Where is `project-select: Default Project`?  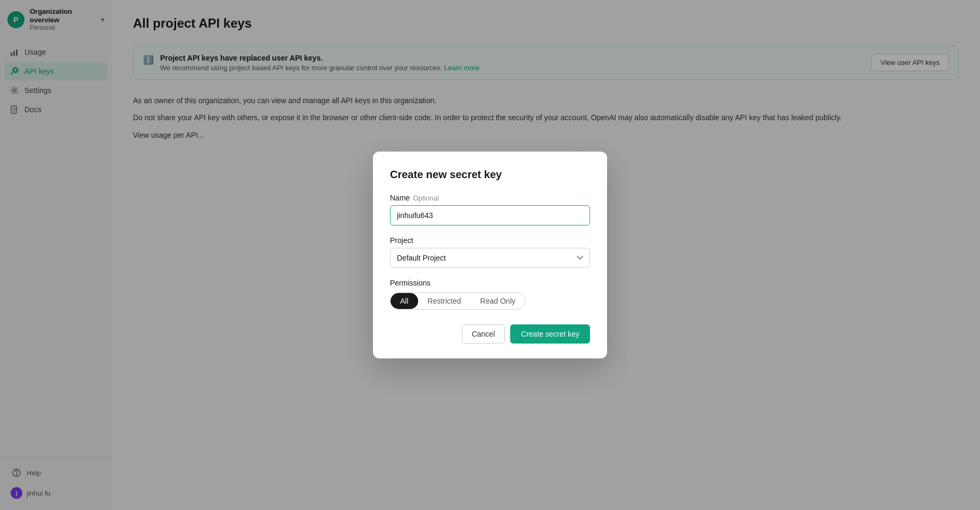
project-select: Default Project is located at coordinates (490, 258).